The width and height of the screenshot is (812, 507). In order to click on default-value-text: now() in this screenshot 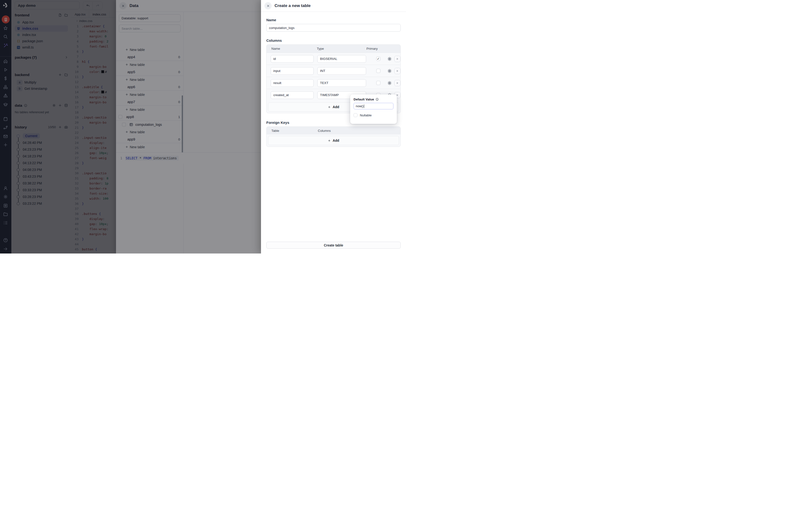, I will do `click(360, 106)`.